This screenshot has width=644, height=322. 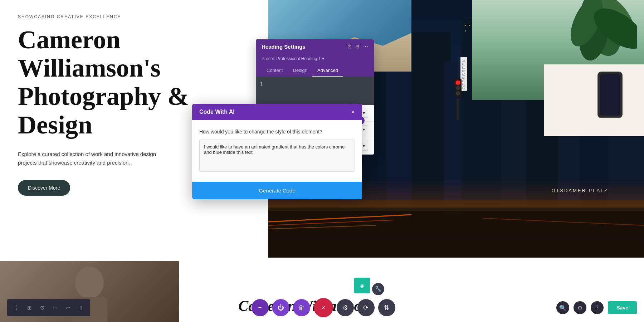 What do you see at coordinates (315, 47) in the screenshot?
I see `panel-header: Heading Settings ⊡ ⊟ ⋯` at bounding box center [315, 47].